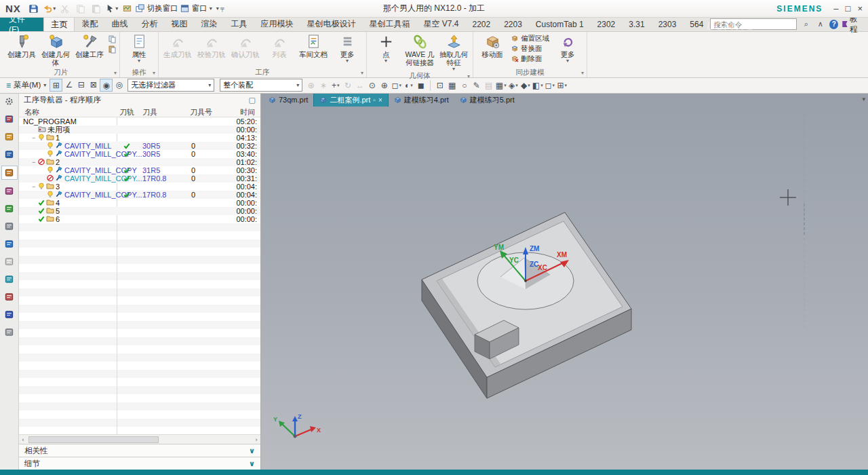 This screenshot has height=475, width=868. What do you see at coordinates (9, 280) in the screenshot?
I see `resource-process-studio` at bounding box center [9, 280].